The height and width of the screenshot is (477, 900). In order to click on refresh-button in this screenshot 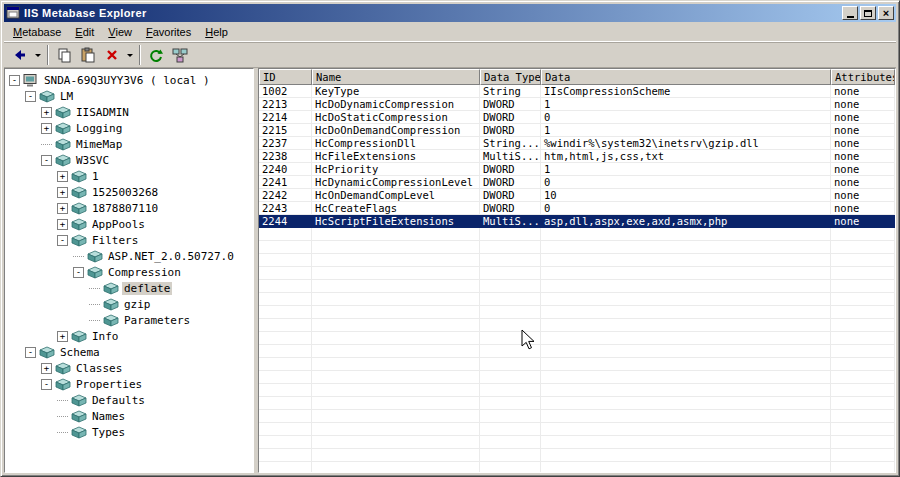, I will do `click(156, 55)`.